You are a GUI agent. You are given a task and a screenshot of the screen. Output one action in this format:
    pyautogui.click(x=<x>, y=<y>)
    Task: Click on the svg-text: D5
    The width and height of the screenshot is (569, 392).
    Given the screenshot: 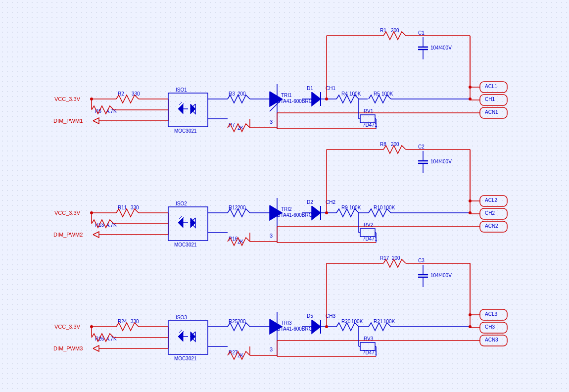 What is the action you would take?
    pyautogui.click(x=310, y=316)
    